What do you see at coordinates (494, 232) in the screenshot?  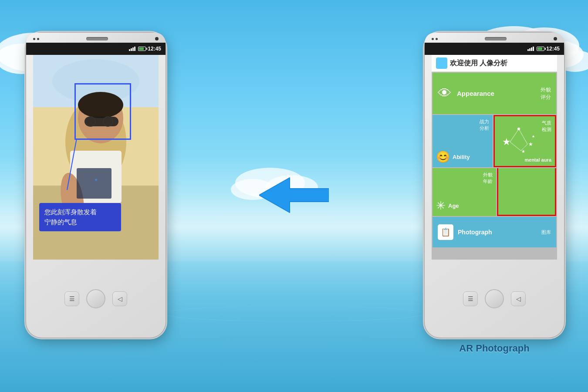 I see `tile-photo: 📋 Photograph 图库` at bounding box center [494, 232].